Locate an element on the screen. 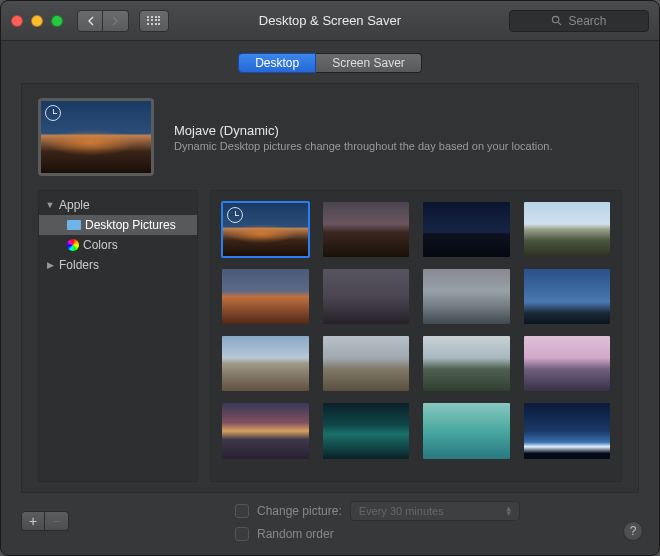  wallpaper-description: Dynamic Desktop pictures change througho… is located at coordinates (398, 146).